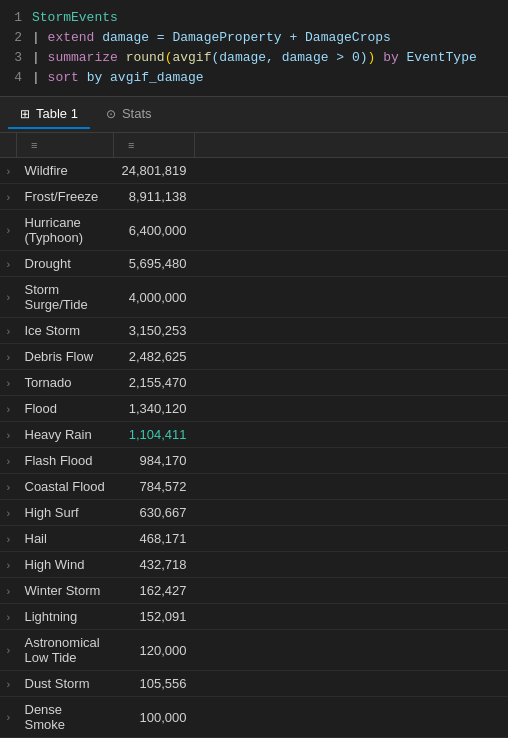  Describe the element at coordinates (66, 357) in the screenshot. I see `cell-event-type: Debris Flow` at that location.